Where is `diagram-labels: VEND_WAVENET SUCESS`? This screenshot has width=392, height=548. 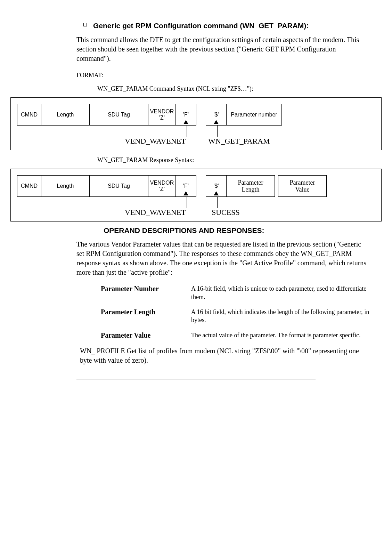
diagram-labels: VEND_WAVENET SUCESS is located at coordinates (196, 207).